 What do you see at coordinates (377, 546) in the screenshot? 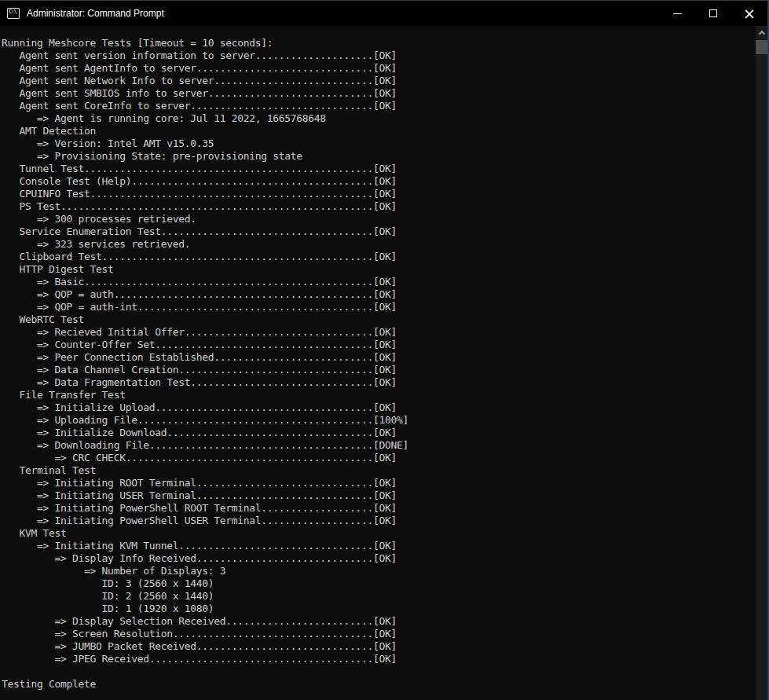
I see `terminal-line: => Initiating KVM Tunnel................…` at bounding box center [377, 546].